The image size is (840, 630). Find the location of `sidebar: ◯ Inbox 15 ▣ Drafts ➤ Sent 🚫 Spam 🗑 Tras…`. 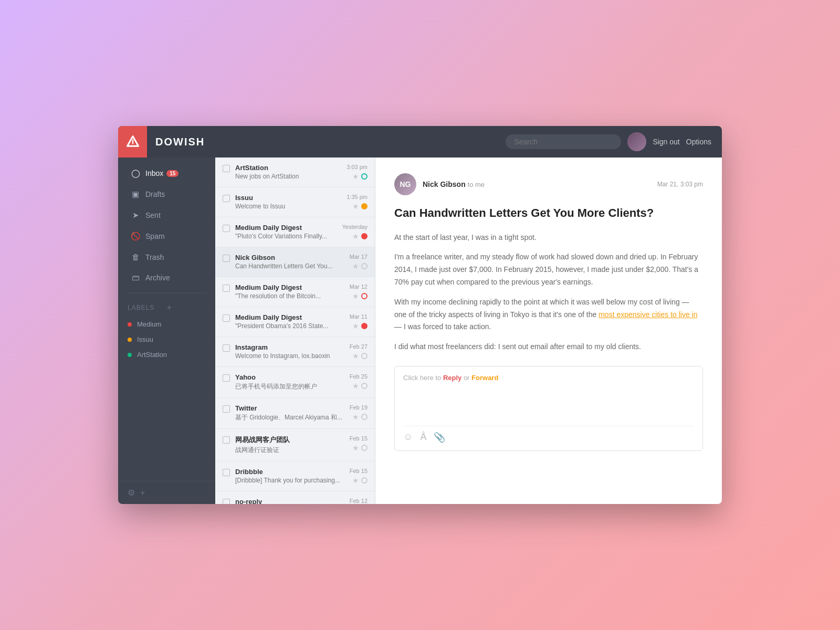

sidebar: ◯ Inbox 15 ▣ Drafts ➤ Sent 🚫 Spam 🗑 Tras… is located at coordinates (167, 331).